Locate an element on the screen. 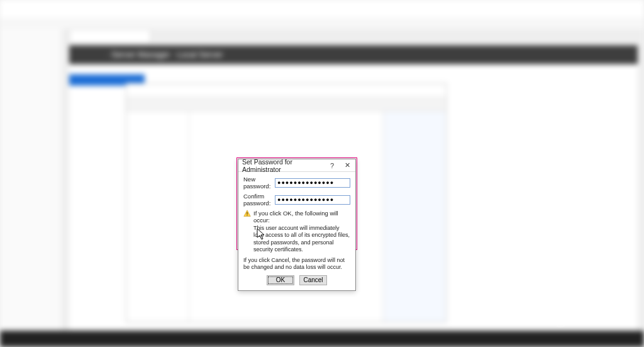 The image size is (644, 347). help-button: ? is located at coordinates (332, 166).